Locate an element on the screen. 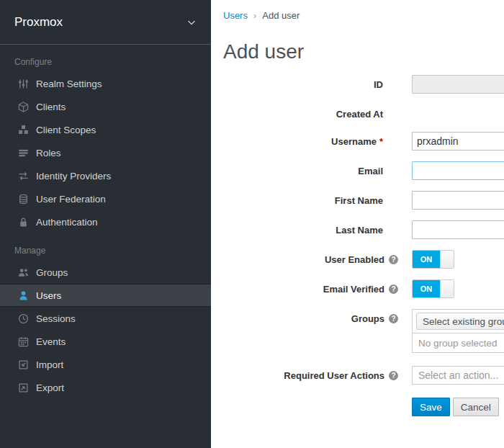 The width and height of the screenshot is (504, 448). sidebar-item-realm-settings: Realm Settings is located at coordinates (105, 84).